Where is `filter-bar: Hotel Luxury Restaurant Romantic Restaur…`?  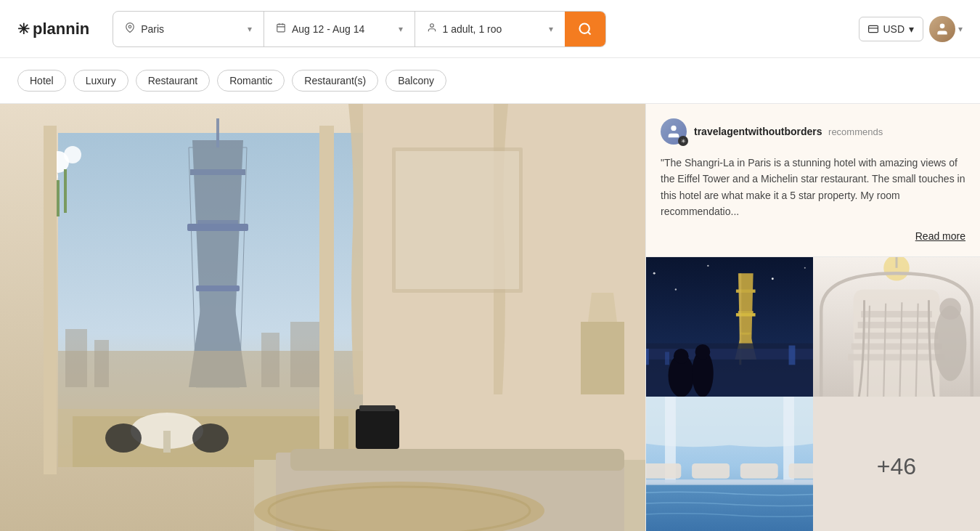
filter-bar: Hotel Luxury Restaurant Romantic Restaur… is located at coordinates (490, 81).